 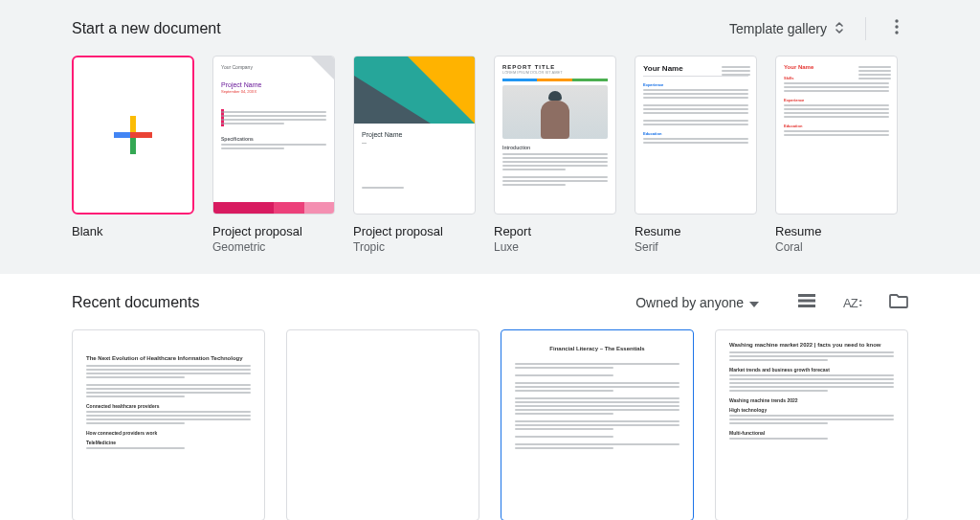 What do you see at coordinates (836, 155) in the screenshot?
I see `template-resume-coral: Your Name Skills Experience Education Re…` at bounding box center [836, 155].